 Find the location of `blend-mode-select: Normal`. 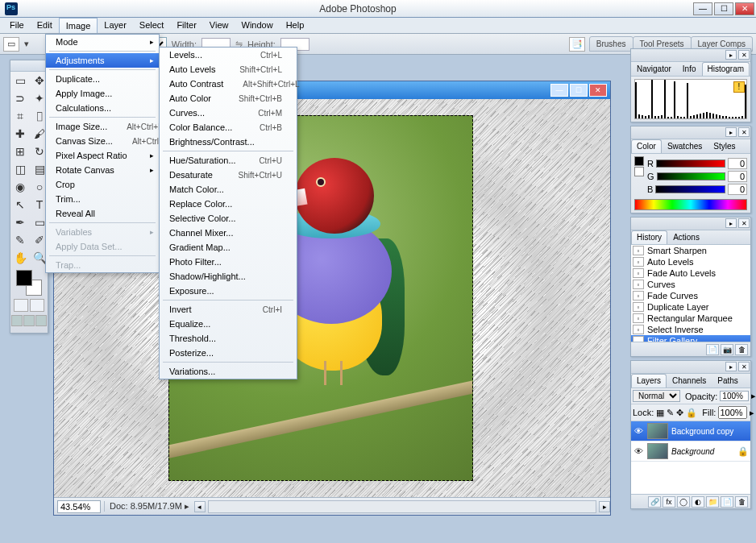

blend-mode-select: Normal is located at coordinates (656, 396).